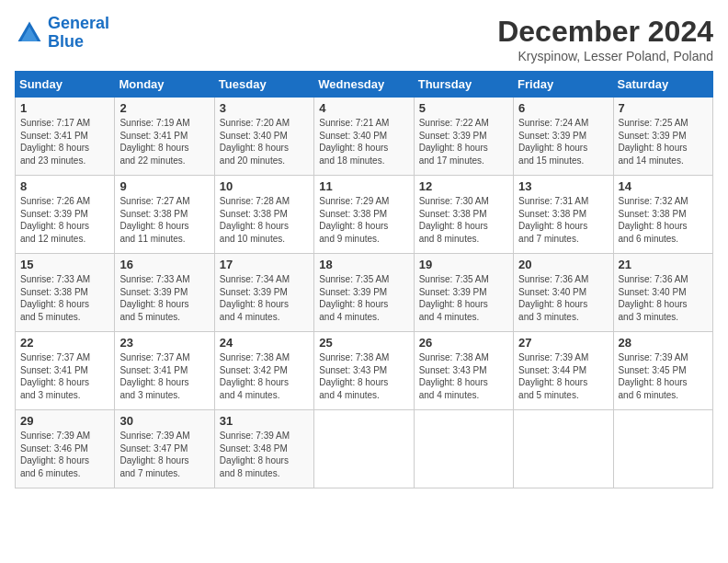 The height and width of the screenshot is (563, 728). What do you see at coordinates (65, 372) in the screenshot?
I see `calendar-day-cell: 22Sunrise: 7:37 AM Sunset: 3:41 PM Dayli…` at bounding box center [65, 372].